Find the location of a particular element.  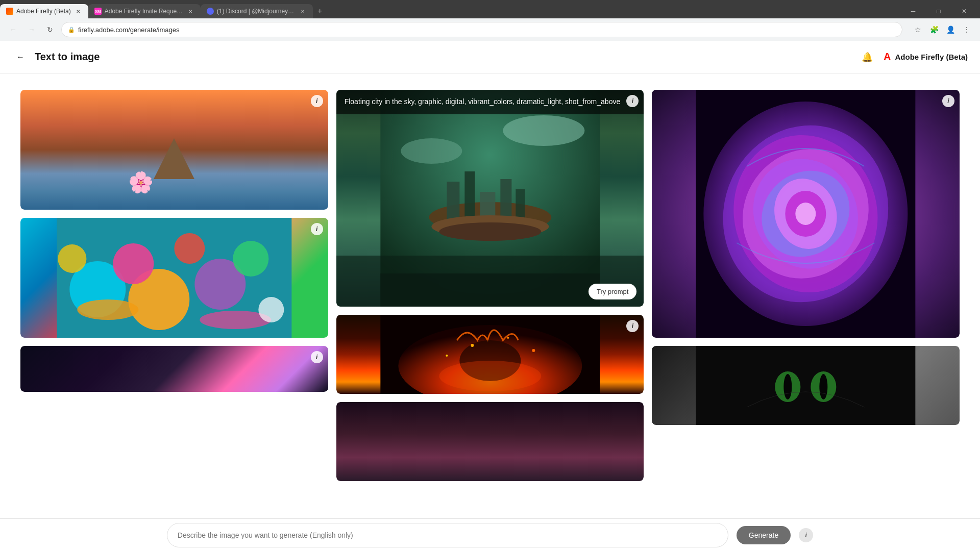

minimize-button: ─ is located at coordinates (913, 11).